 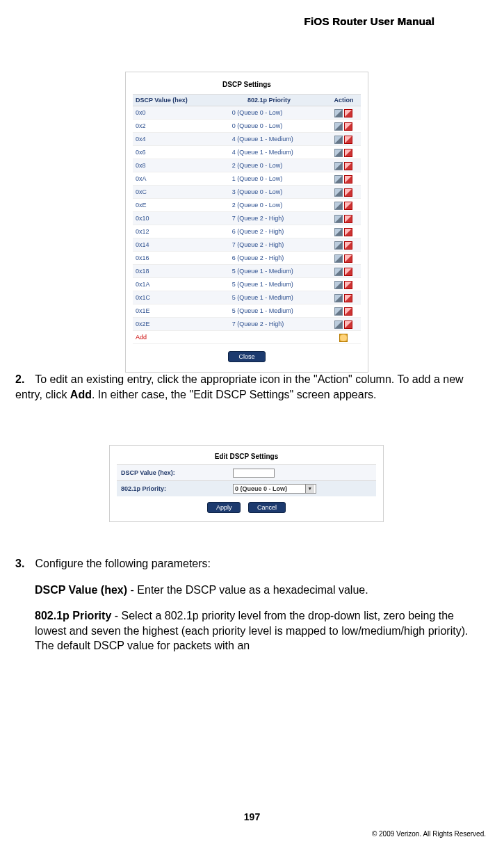 I want to click on table-row: 0x1E5 (Queue 1 - Medium), so click(x=247, y=311).